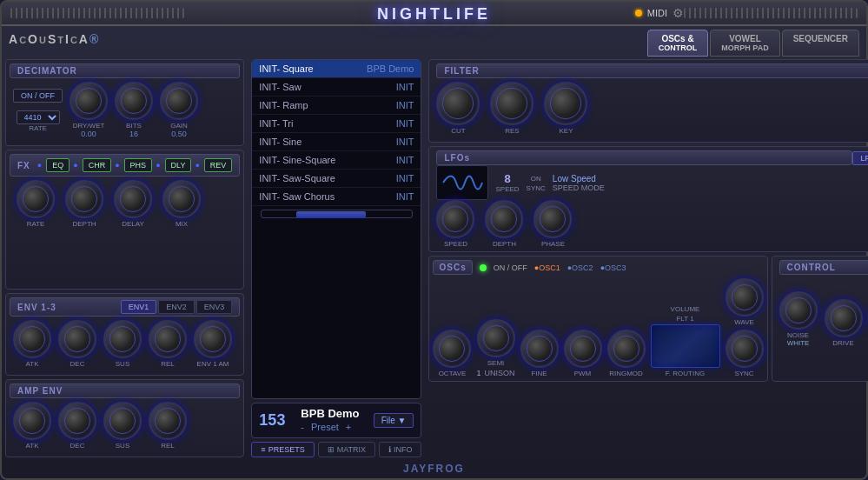 The image size is (868, 480). What do you see at coordinates (168, 421) in the screenshot?
I see `amp-rel-knob` at bounding box center [168, 421].